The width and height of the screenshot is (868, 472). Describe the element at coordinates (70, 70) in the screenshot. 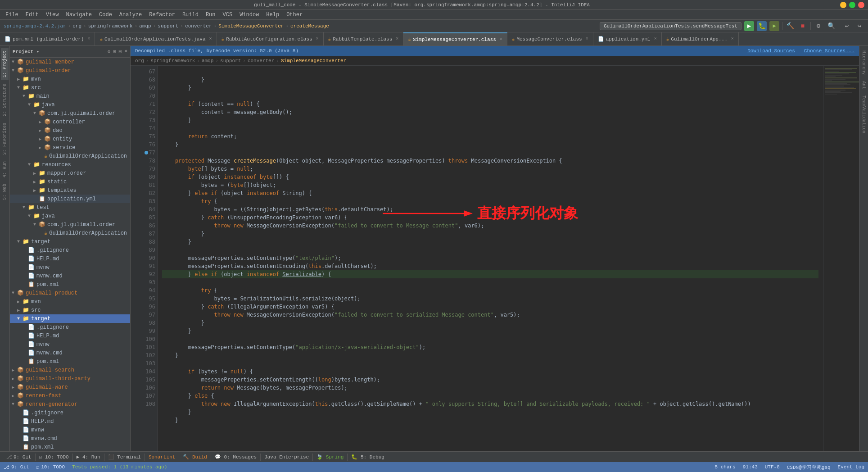

I see `tree-gulimall-order: ▼ 📦 gulimall-order` at that location.